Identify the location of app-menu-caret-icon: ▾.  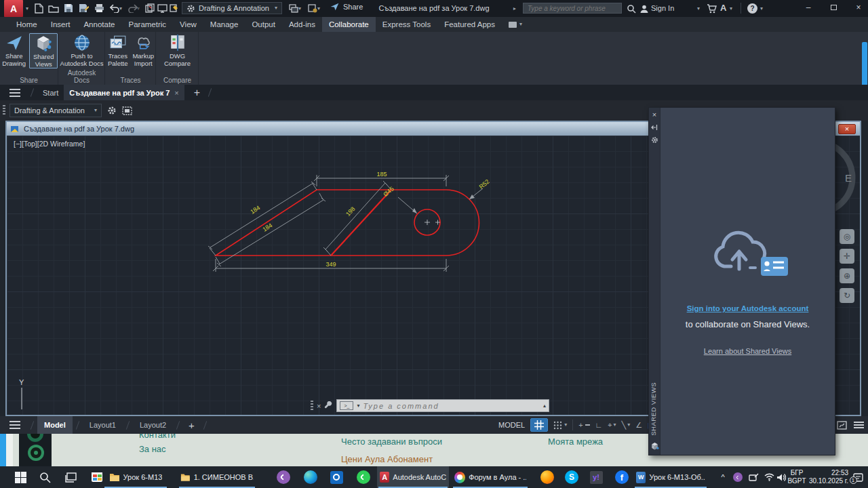
(27, 9).